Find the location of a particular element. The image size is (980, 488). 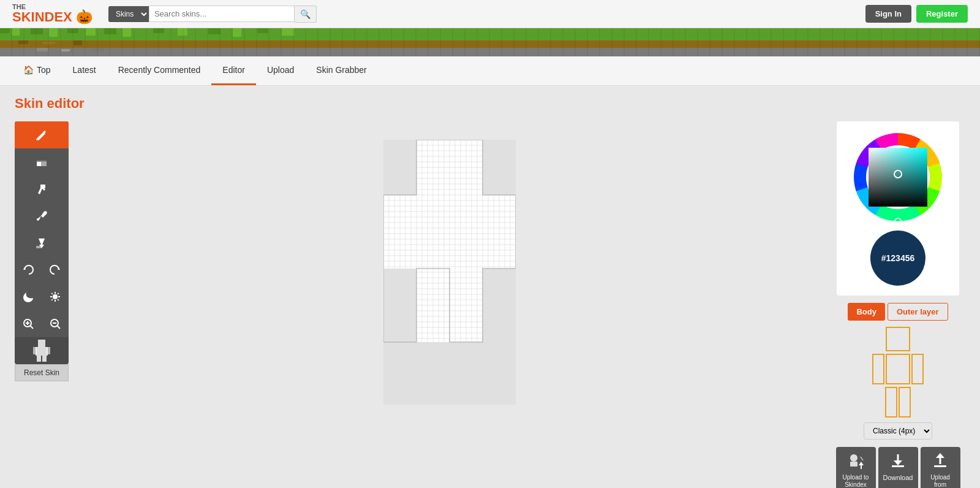

body-layer-tab: Body is located at coordinates (866, 311).